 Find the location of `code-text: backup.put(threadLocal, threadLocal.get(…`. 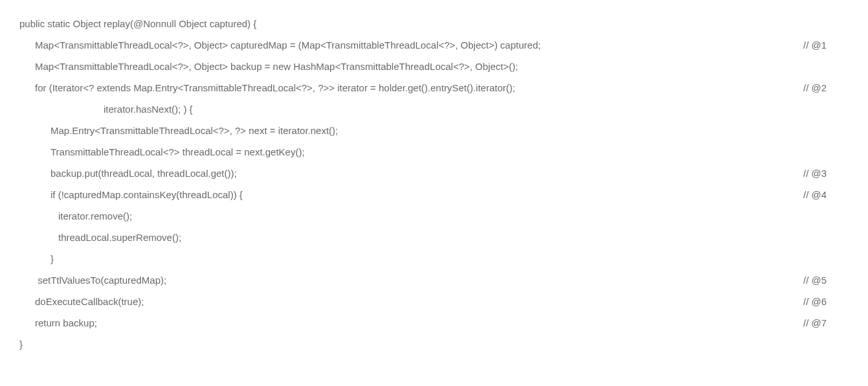

code-text: backup.put(threadLocal, threadLocal.get(… is located at coordinates (399, 174).